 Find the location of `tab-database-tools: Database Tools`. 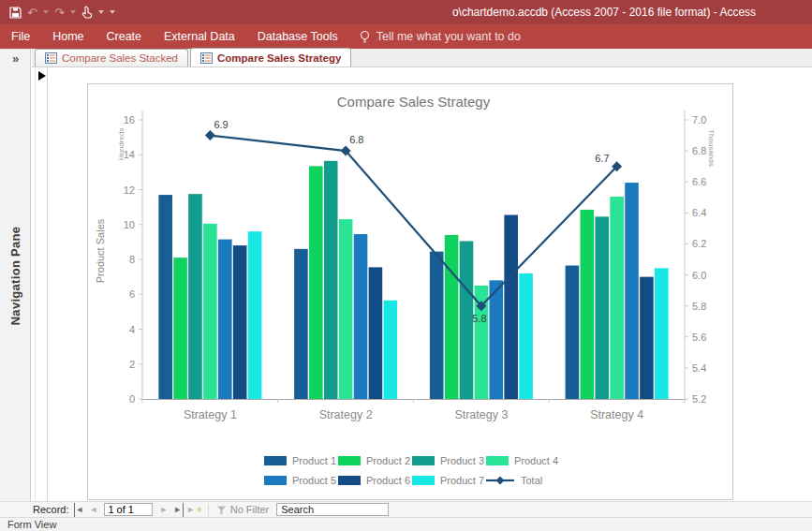

tab-database-tools: Database Tools is located at coordinates (298, 37).